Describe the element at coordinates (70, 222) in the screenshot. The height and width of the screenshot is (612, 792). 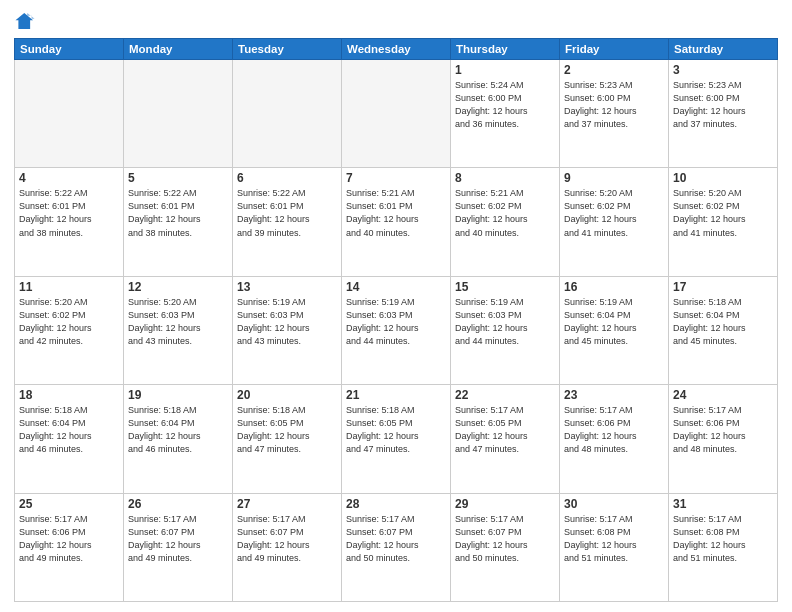
I see `calendar-cell: 4Sunrise: 5:22 AM Sunset: 6:01 PM Daylig…` at that location.